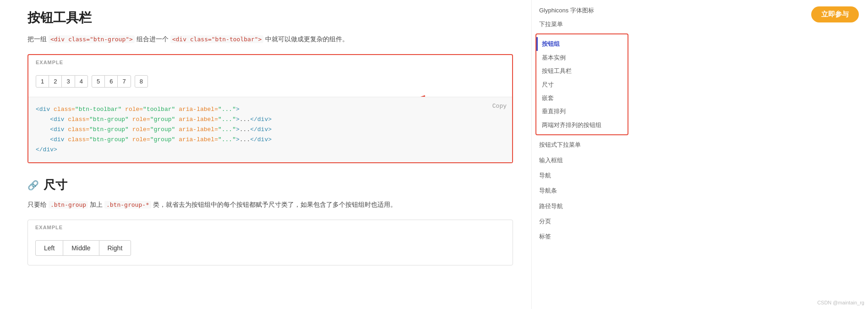 The width and height of the screenshot is (868, 309). I want to click on sidebar: Glyphicons 字体图标 下拉菜单 按钮组 基本实例 按钮工具栏 尺寸 嵌…, so click(582, 154).